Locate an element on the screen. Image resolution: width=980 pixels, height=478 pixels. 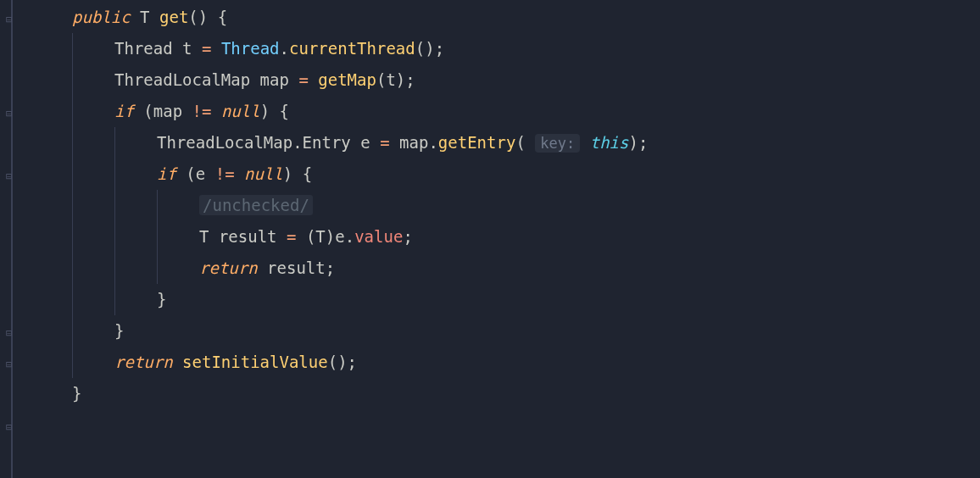
method-call: getEntry is located at coordinates (477, 142).